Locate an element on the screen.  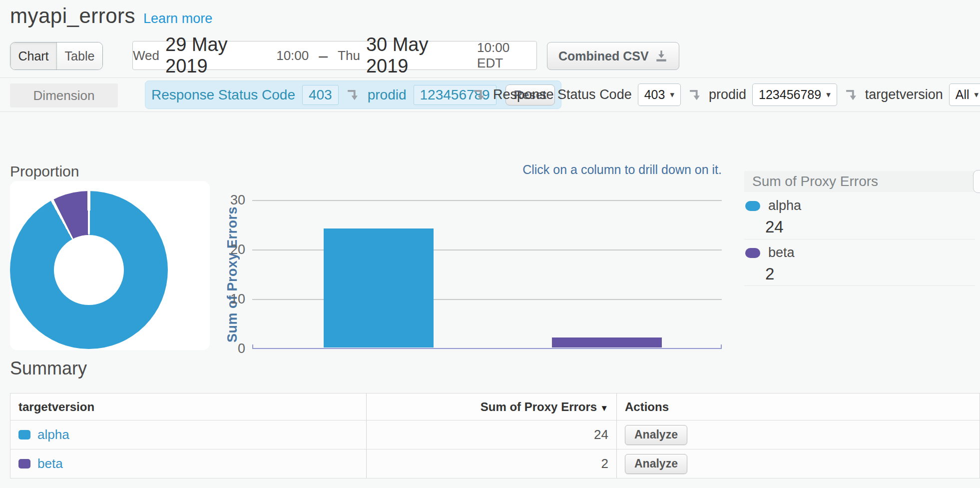
legend-item-beta: beta 2 is located at coordinates (860, 264).